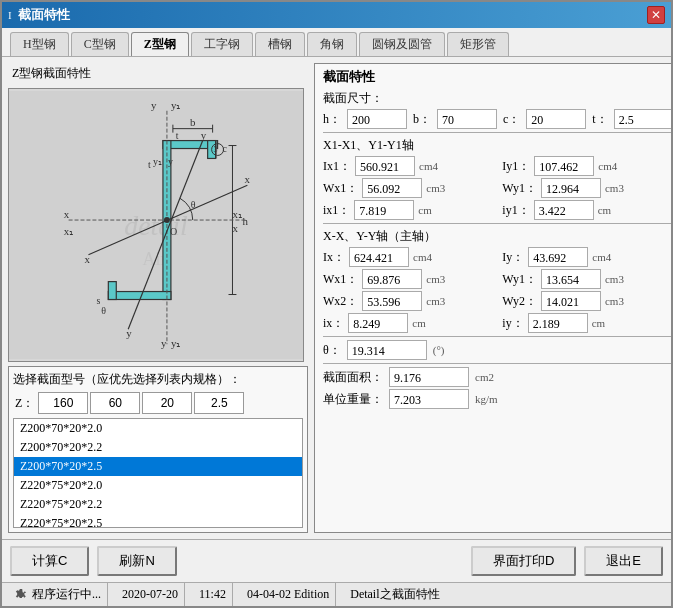  What do you see at coordinates (478, 44) in the screenshot?
I see `tab-rect: 矩形管` at bounding box center [478, 44].